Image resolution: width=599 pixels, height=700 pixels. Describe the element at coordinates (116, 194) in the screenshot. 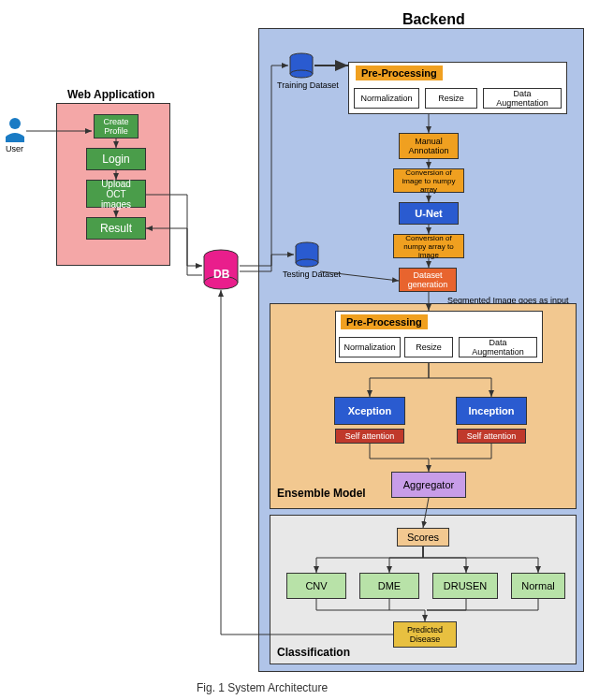

I see `upload-box: Upload OCT images` at that location.